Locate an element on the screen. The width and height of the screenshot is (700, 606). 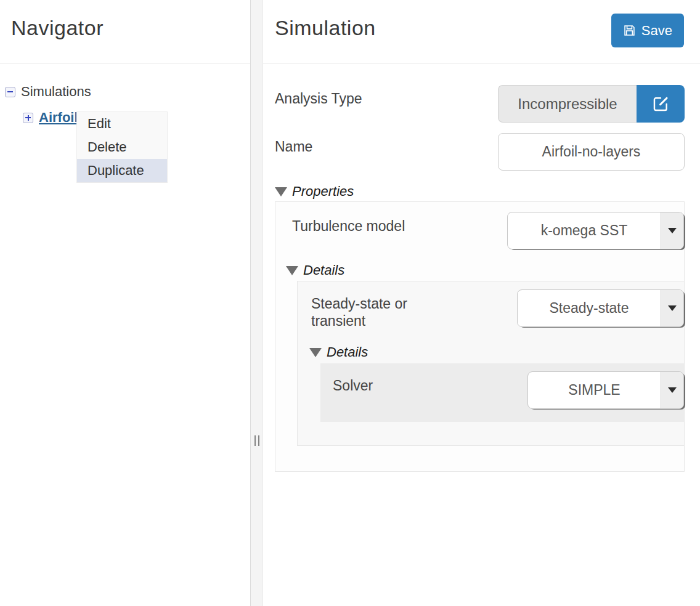
solver-value: SIMPLE is located at coordinates (594, 390).